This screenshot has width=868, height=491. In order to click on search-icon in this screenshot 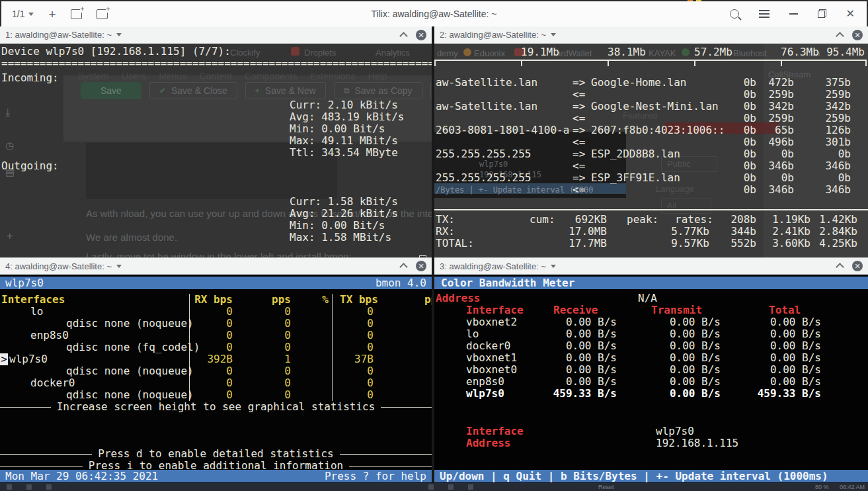, I will do `click(734, 14)`.